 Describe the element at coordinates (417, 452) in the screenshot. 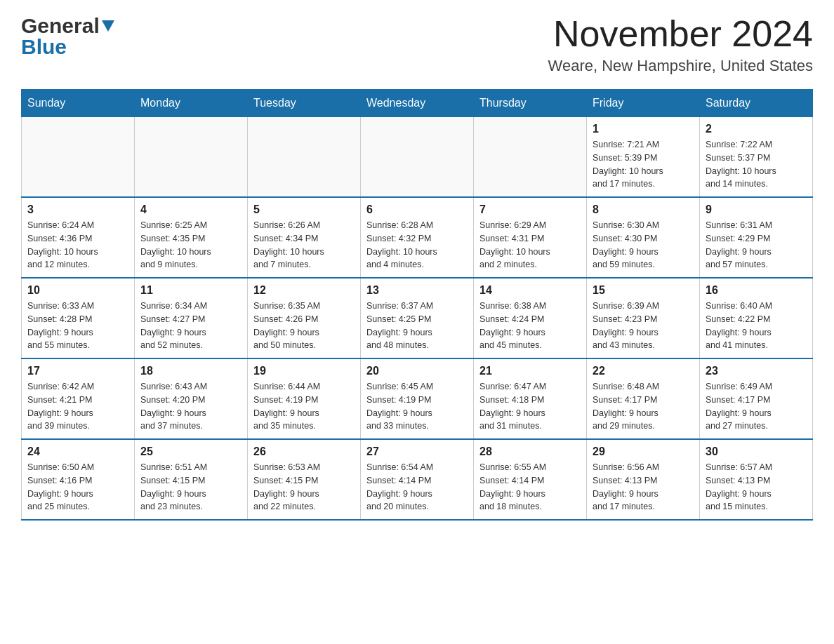

I see `day-number: 27` at that location.